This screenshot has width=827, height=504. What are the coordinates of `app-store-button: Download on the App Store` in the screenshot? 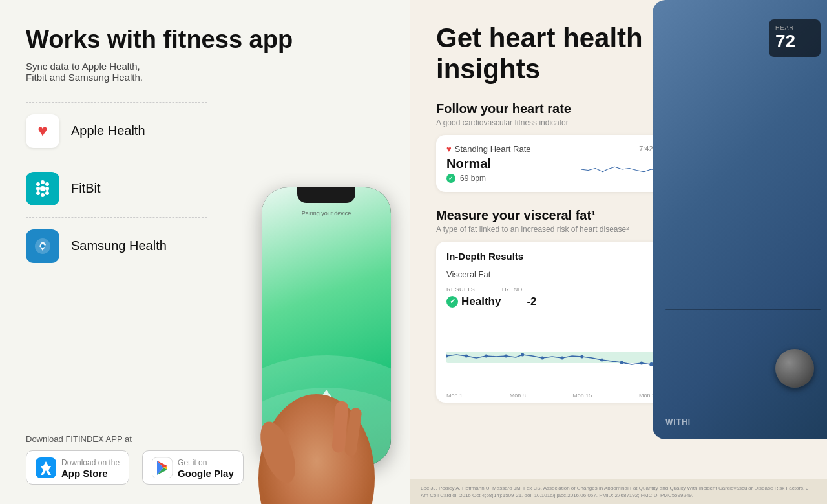 It's located at (78, 468).